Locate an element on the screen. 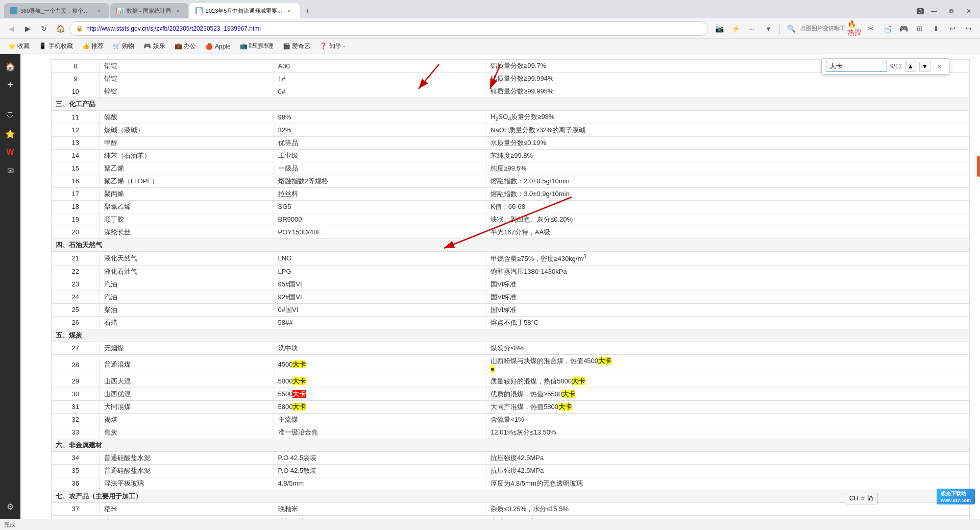  bookmark-icon: 📑 is located at coordinates (887, 29).